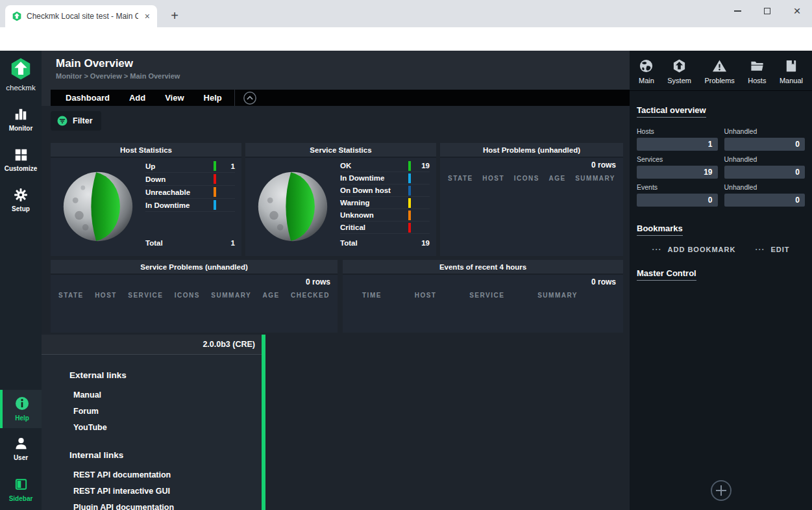 Image resolution: width=812 pixels, height=510 pixels. What do you see at coordinates (341, 151) in the screenshot?
I see `panel-title: Service Statistics` at bounding box center [341, 151].